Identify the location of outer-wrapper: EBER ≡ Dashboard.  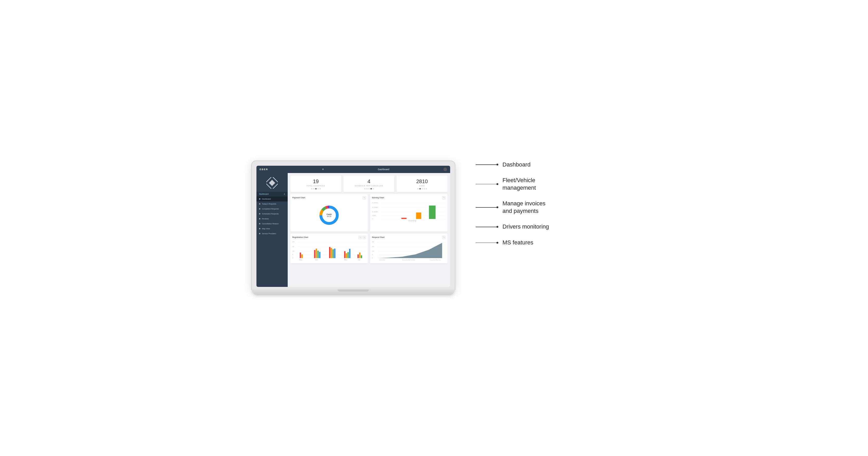
(434, 228).